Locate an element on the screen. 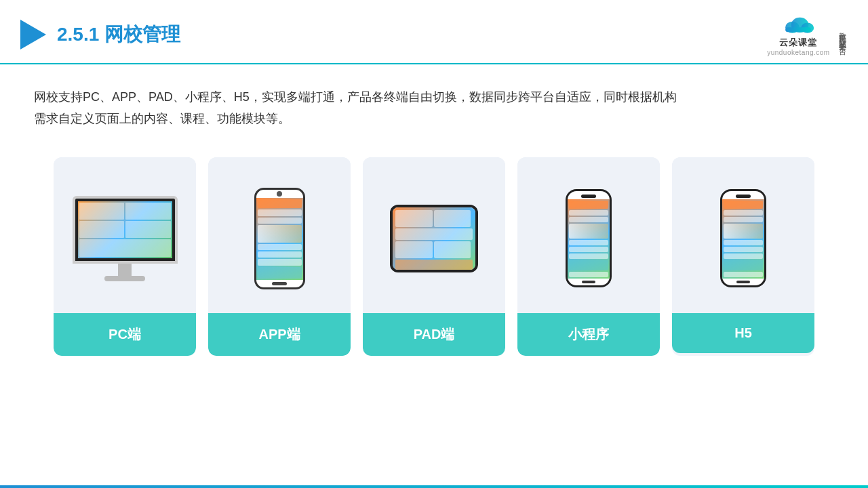  logo-area: 云朵课堂 yunduoketang.com 教育机构一站式服务云平台 is located at coordinates (807, 34).